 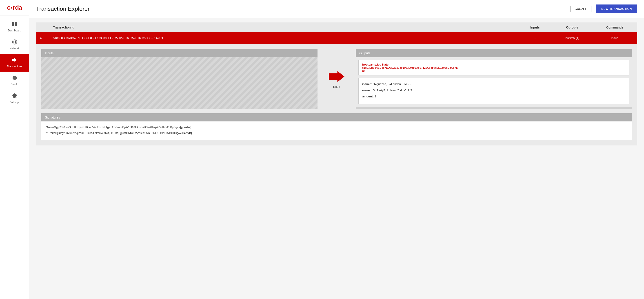 I want to click on arrow-icon, so click(x=336, y=76).